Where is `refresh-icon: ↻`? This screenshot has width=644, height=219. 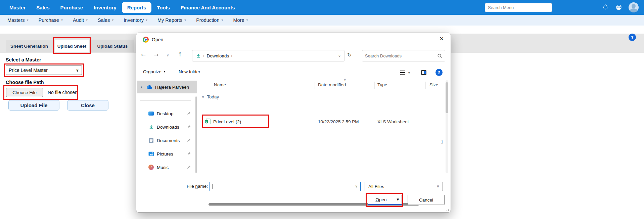
refresh-icon: ↻ is located at coordinates (349, 55).